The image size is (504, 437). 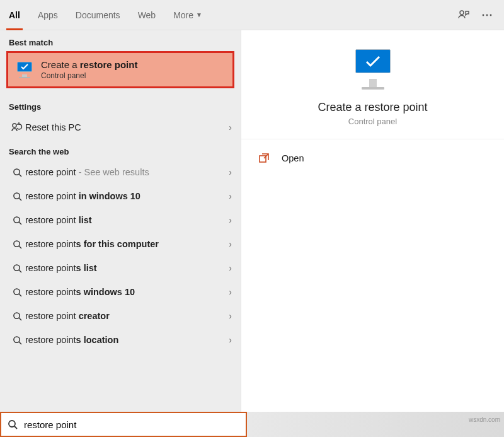 What do you see at coordinates (98, 15) in the screenshot?
I see `tab-documents: Documents` at bounding box center [98, 15].